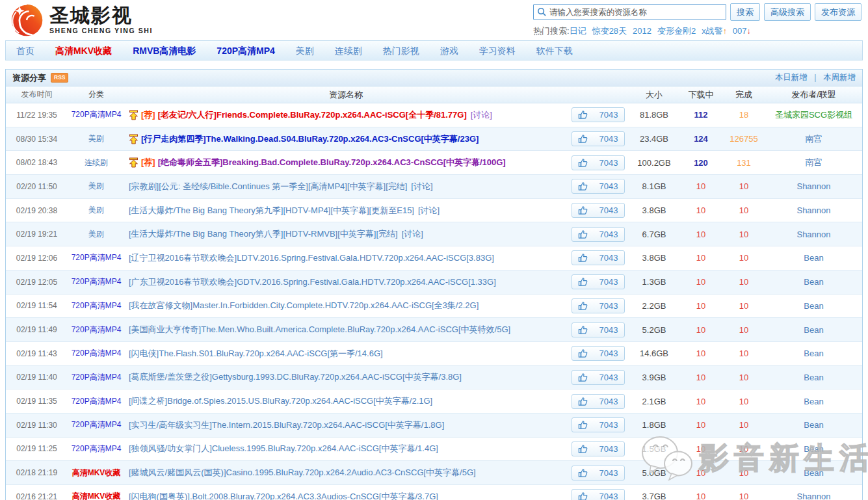  What do you see at coordinates (349, 51) in the screenshot?
I see `nav-item: 连续剧` at bounding box center [349, 51].